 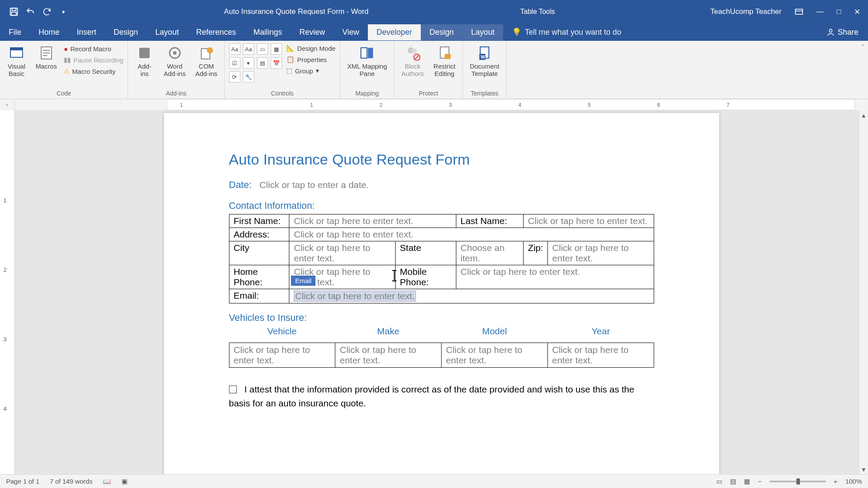 I want to click on zoom-in-icon: +, so click(x=835, y=481).